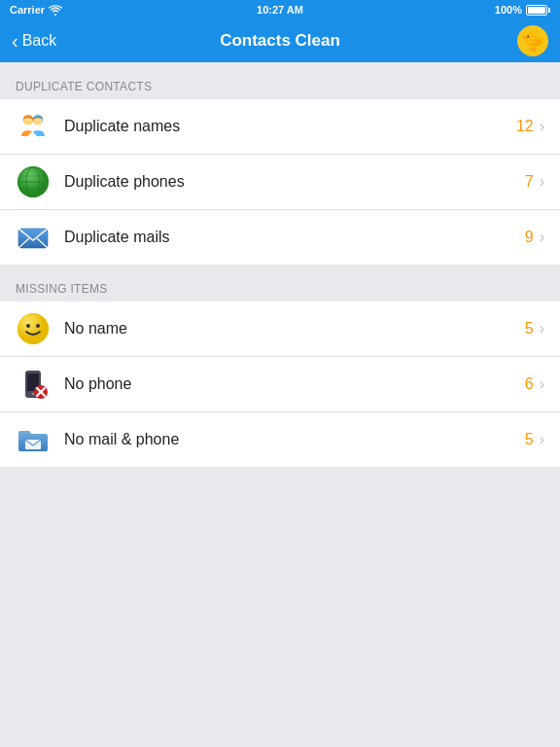 The width and height of the screenshot is (560, 747). I want to click on duplicate-mails-value: 9, so click(529, 237).